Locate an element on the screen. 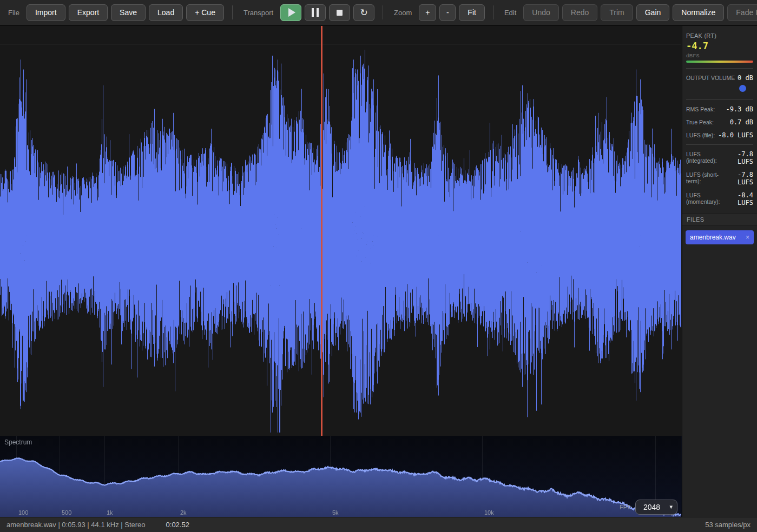  zoom-group-label: Zoom is located at coordinates (403, 13).